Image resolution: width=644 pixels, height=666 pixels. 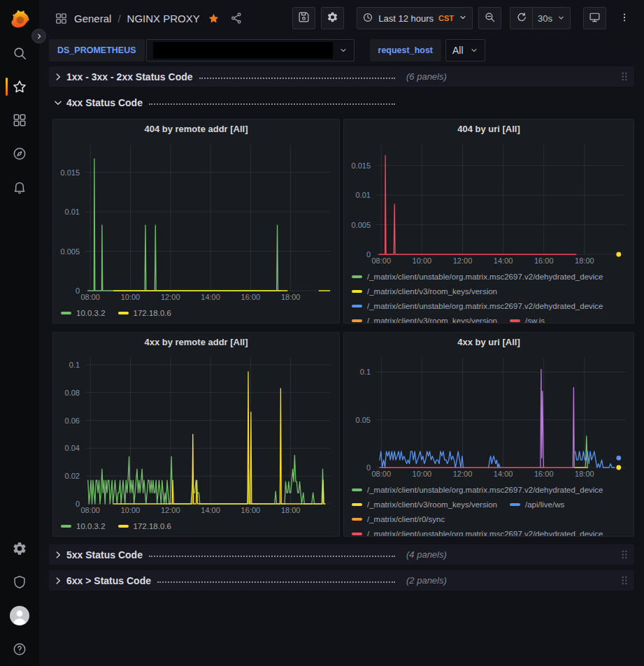 What do you see at coordinates (489, 295) in the screenshot?
I see `panel-legend: /_matrix/client/unstable/org.matrix.msc2…` at bounding box center [489, 295].